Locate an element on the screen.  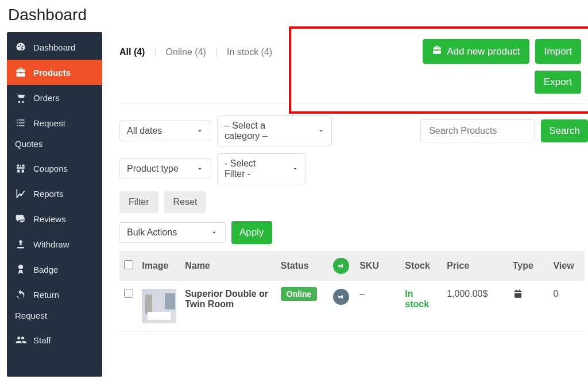
promo-toggle is located at coordinates (341, 297).